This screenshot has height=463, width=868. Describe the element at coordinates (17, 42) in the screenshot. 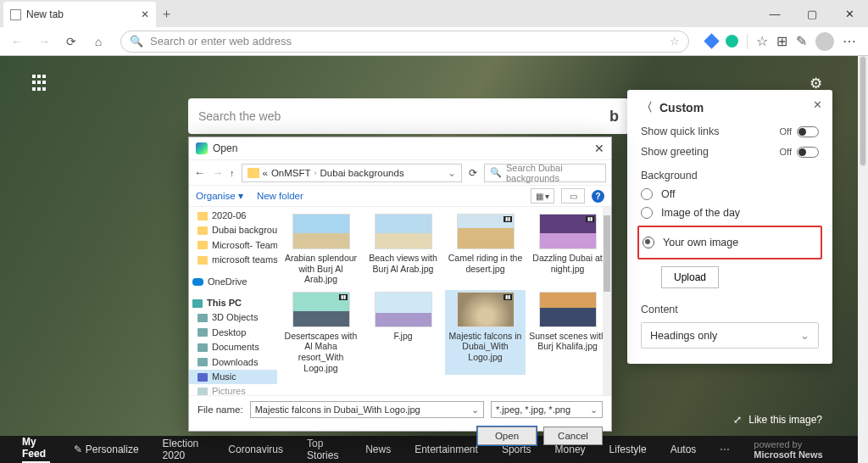

I see `back-button: ←` at that location.